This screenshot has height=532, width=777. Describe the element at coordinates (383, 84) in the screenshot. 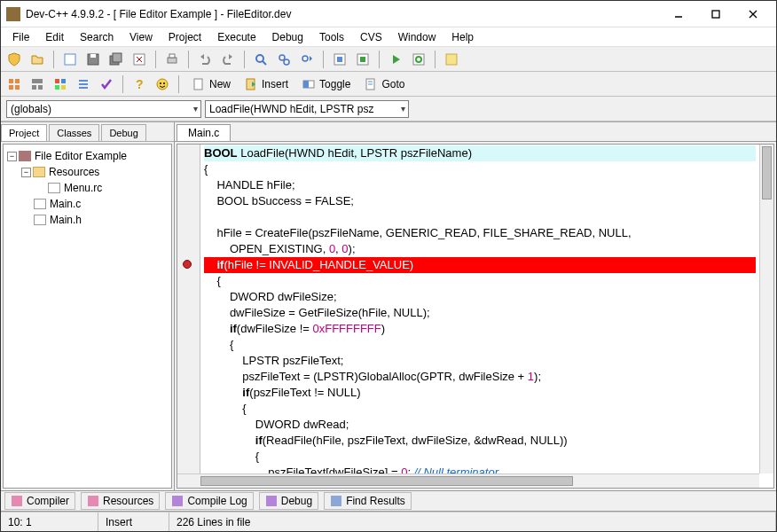

I see `goto-button: Goto` at that location.